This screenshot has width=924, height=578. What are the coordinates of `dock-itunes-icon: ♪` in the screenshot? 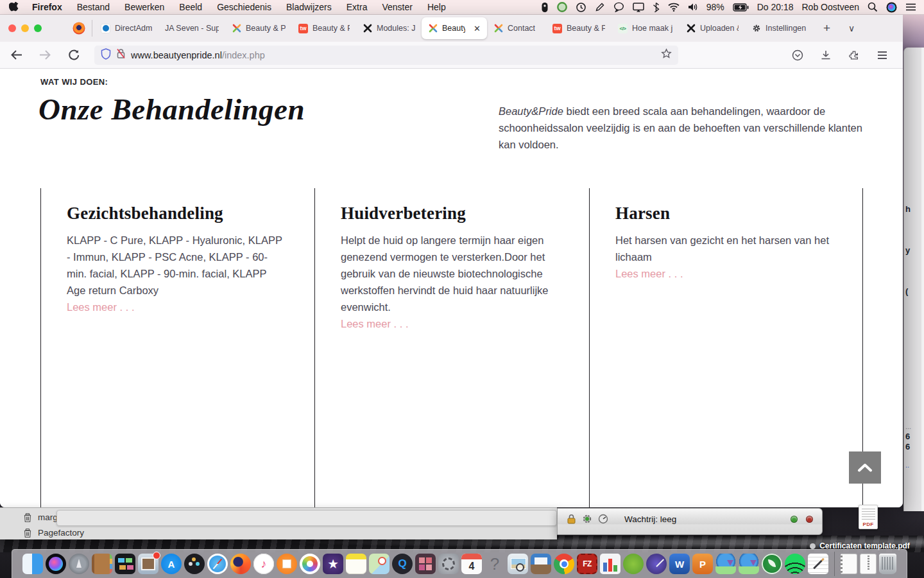 It's located at (264, 564).